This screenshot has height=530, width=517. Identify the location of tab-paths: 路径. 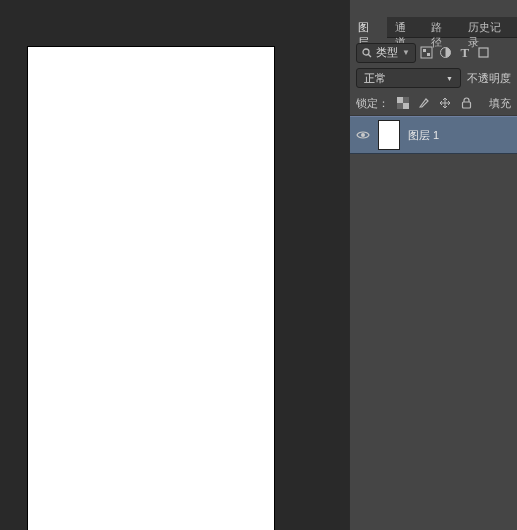
(442, 28).